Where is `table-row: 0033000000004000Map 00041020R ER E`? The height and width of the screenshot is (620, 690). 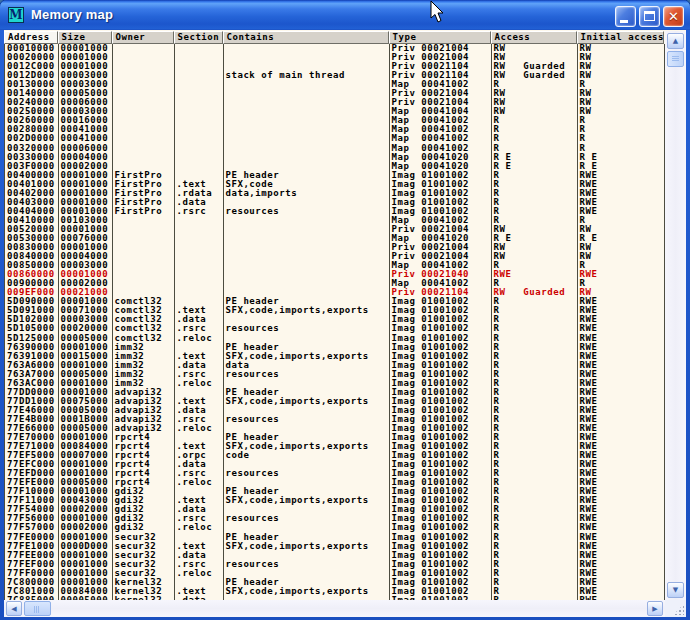
table-row: 0033000000004000Map 00041020R ER E is located at coordinates (335, 158).